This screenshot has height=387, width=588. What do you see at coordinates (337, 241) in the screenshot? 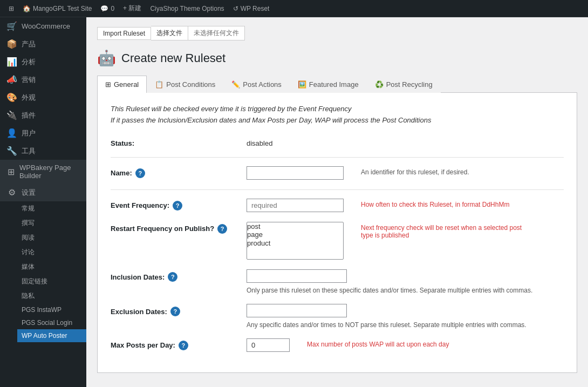
I see `restart-freq-row: Restart Frequency on Publish? ? post pag…` at bounding box center [337, 241].